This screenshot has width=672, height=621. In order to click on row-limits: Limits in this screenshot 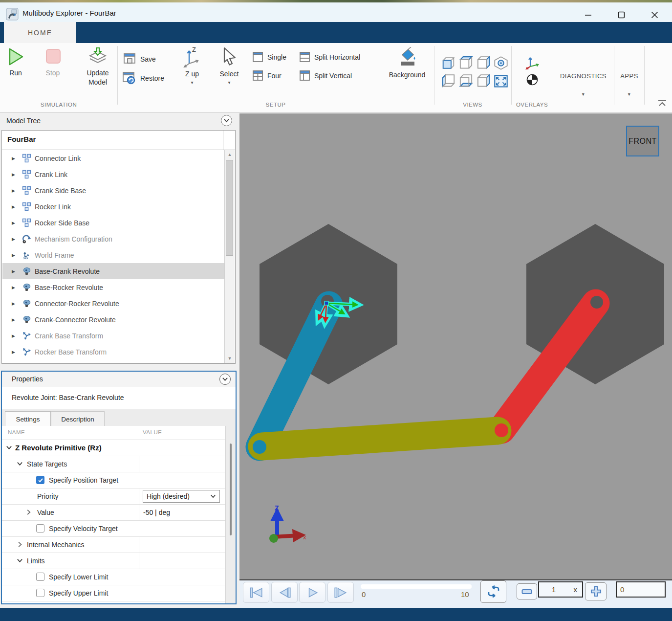, I will do `click(114, 561)`.